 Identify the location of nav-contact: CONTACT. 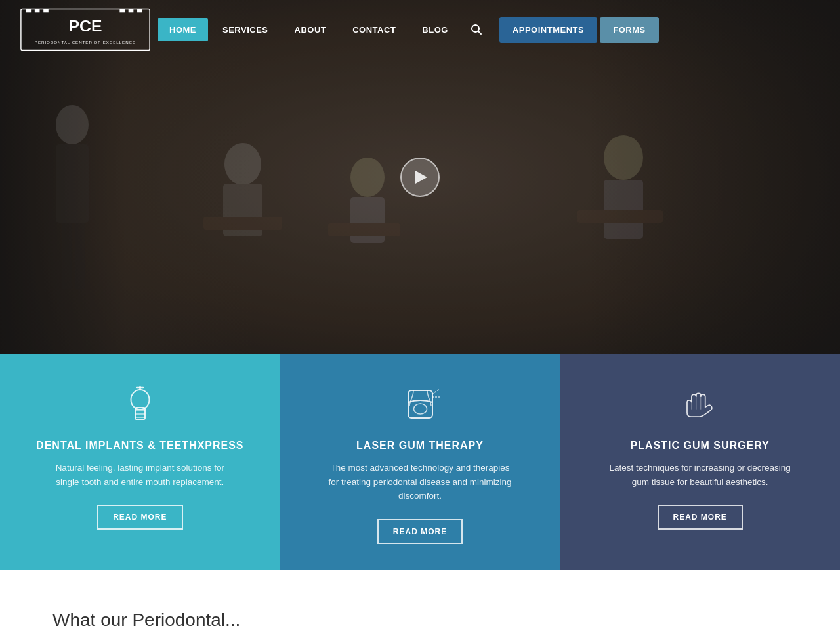
(374, 30).